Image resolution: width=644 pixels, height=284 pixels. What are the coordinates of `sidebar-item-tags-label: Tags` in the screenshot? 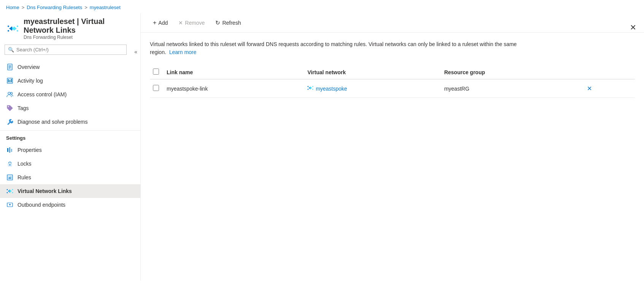 It's located at (23, 108).